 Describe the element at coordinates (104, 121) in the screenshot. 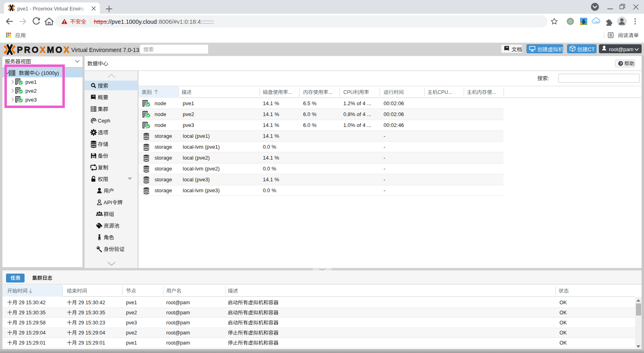

I see `svg-text: Ceph` at that location.